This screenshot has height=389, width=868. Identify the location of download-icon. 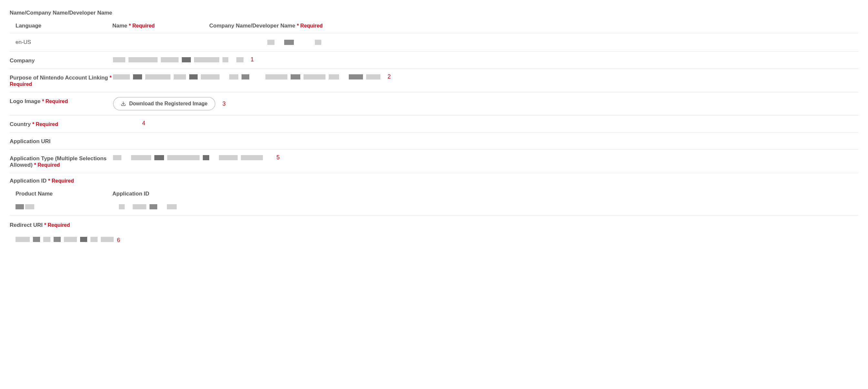
(123, 104).